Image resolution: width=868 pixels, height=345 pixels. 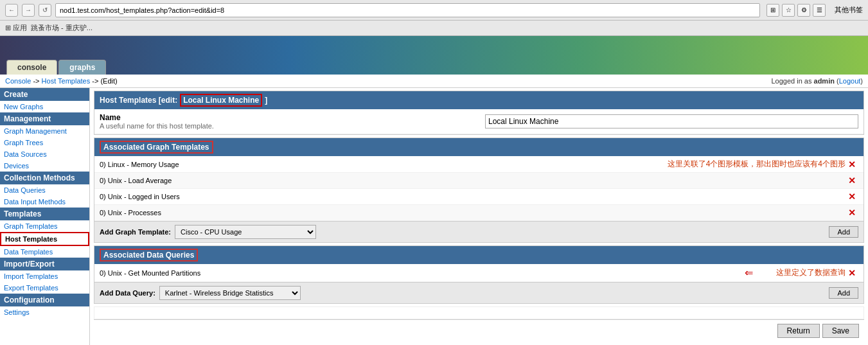 What do you see at coordinates (407, 10) in the screenshot?
I see `address-bar` at bounding box center [407, 10].